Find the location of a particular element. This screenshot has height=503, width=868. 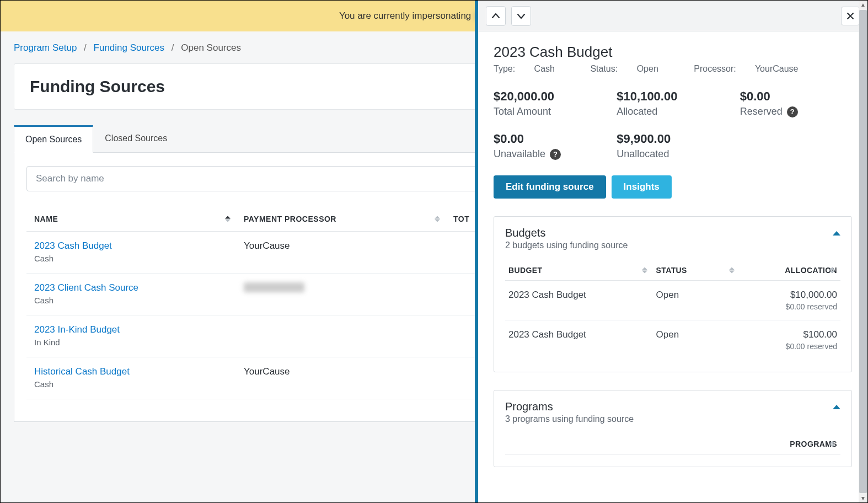

programs-panel-title: Programs is located at coordinates (569, 407).